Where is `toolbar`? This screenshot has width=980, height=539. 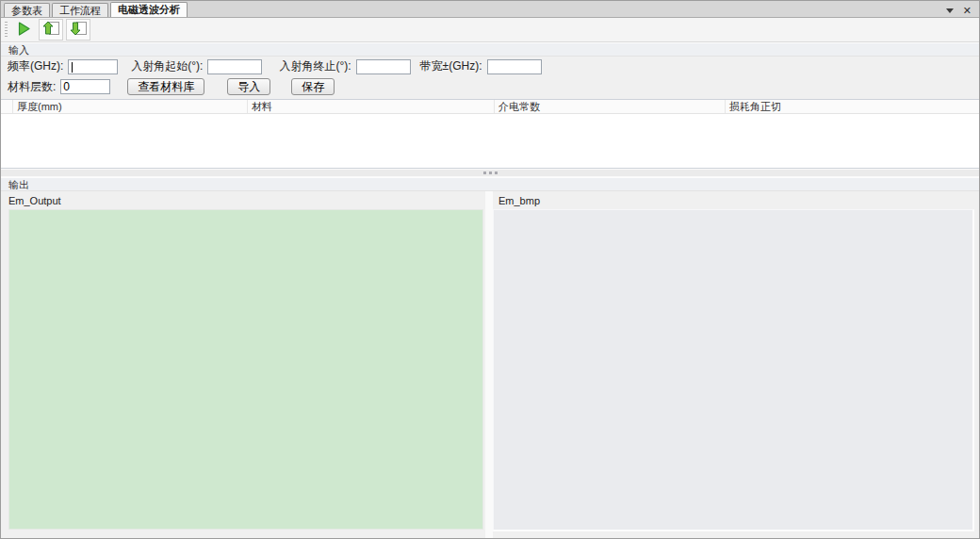 toolbar is located at coordinates (490, 30).